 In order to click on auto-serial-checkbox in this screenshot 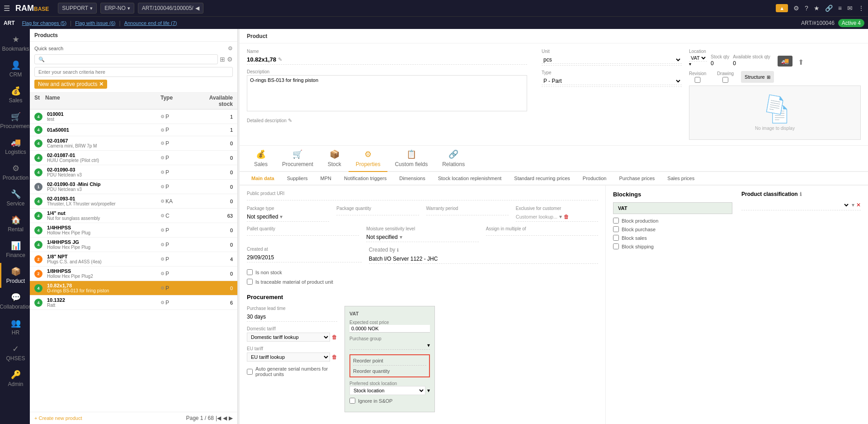, I will do `click(250, 372)`.